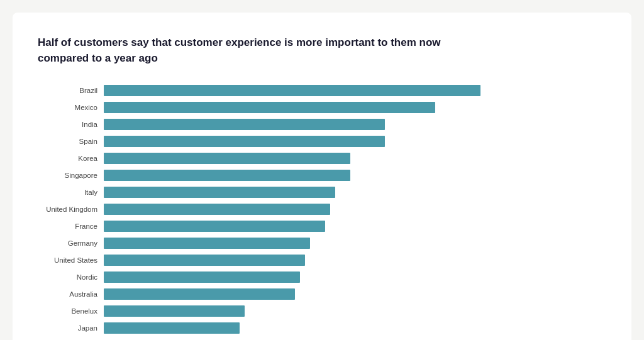 This screenshot has width=644, height=340. I want to click on bar-label: United Kingdom, so click(70, 209).